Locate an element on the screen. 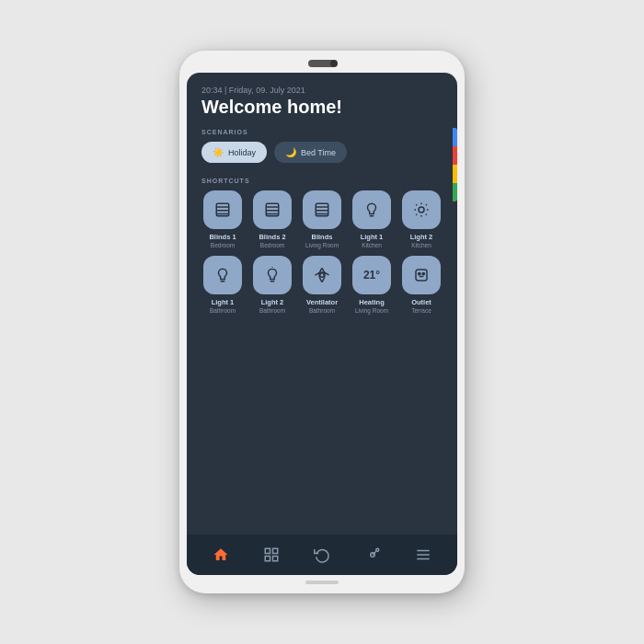 This screenshot has width=644, height=644. color-strip is located at coordinates (454, 165).